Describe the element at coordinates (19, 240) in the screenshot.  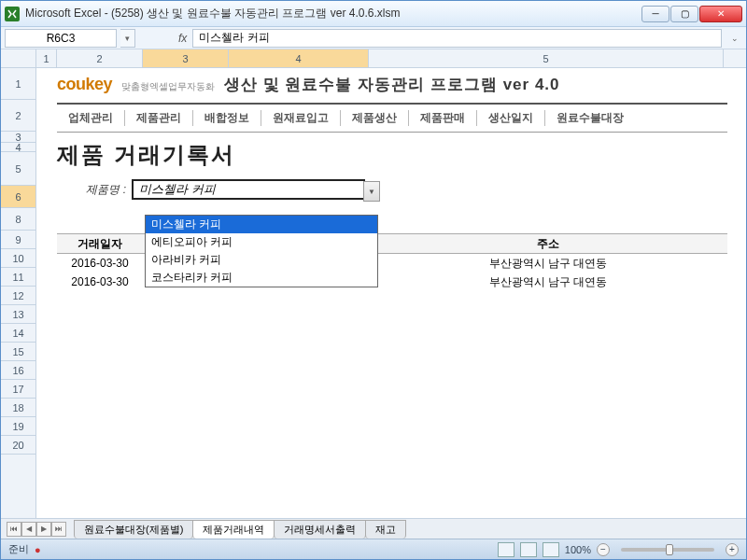
I see `row-header: 9` at that location.